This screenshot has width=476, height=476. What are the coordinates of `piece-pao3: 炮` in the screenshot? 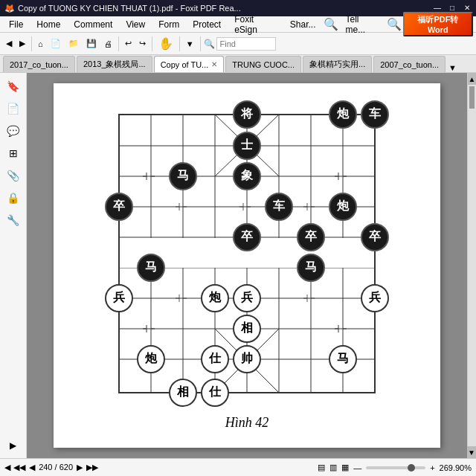 It's located at (215, 298).